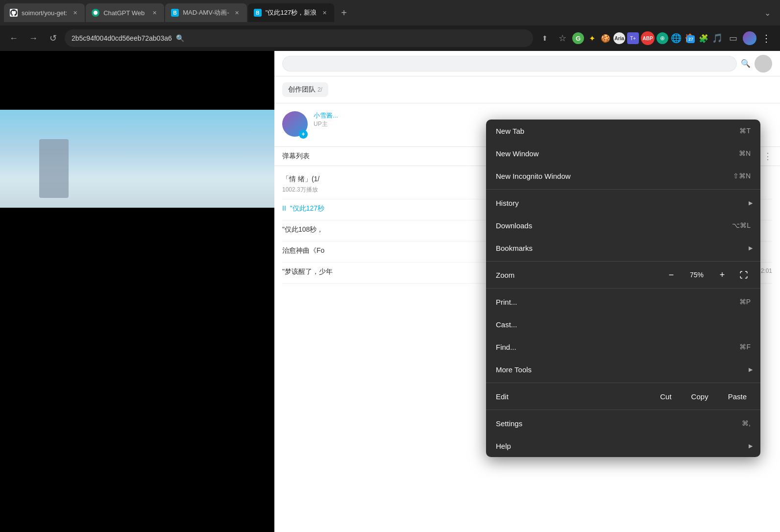  Describe the element at coordinates (175, 13) in the screenshot. I see `bilibili-mad-favicon: B` at that location.